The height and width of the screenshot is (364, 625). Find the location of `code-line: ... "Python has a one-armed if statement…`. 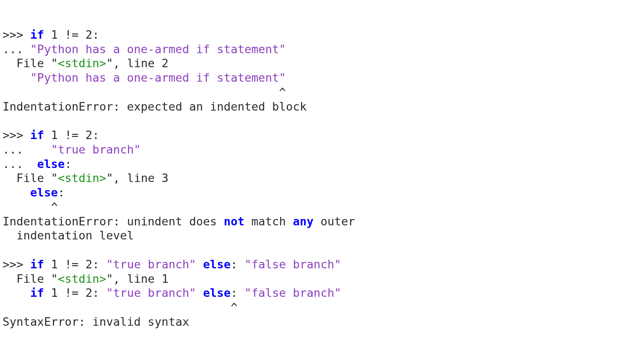

code-line: ... "Python has a one-armed if statement… is located at coordinates (312, 49).